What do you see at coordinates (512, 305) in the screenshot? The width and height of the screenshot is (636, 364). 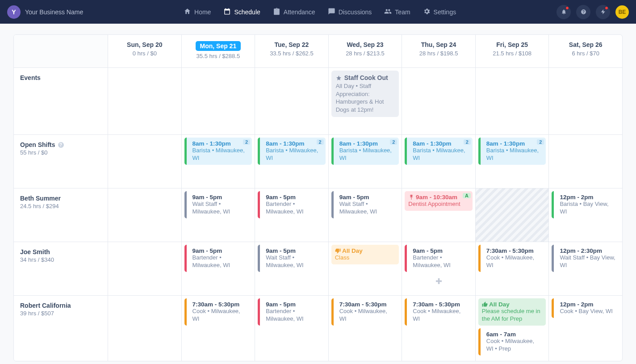 I see `pref-time: All Day` at bounding box center [512, 305].